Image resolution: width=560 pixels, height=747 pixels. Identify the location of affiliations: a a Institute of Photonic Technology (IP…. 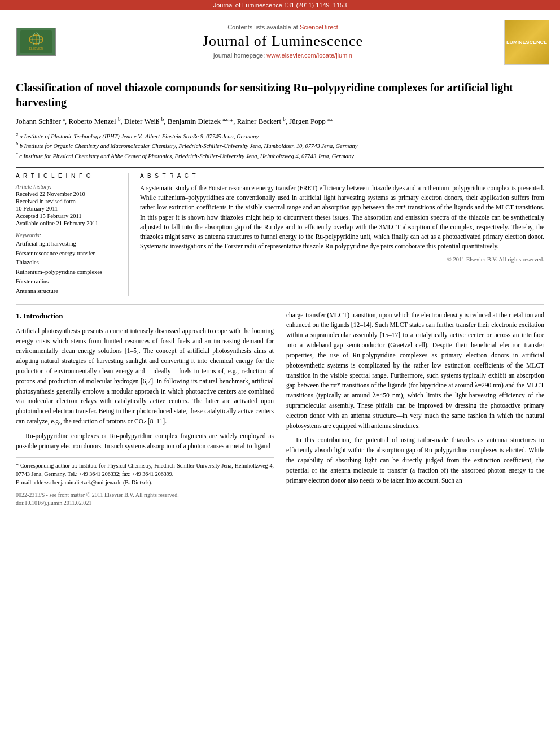
(280, 146).